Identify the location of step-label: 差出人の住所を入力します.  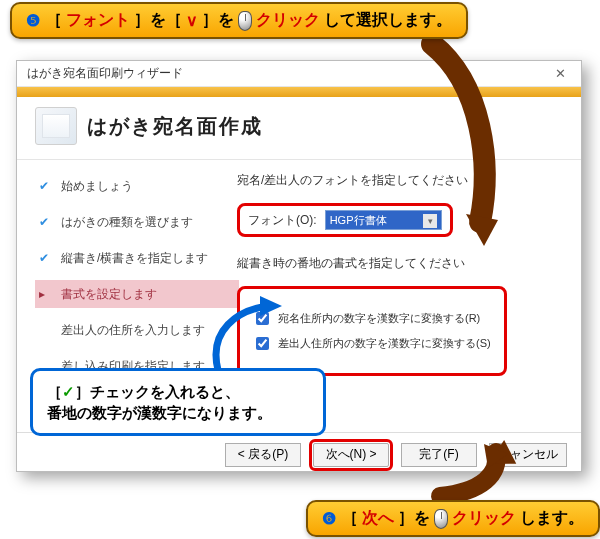
(133, 330).